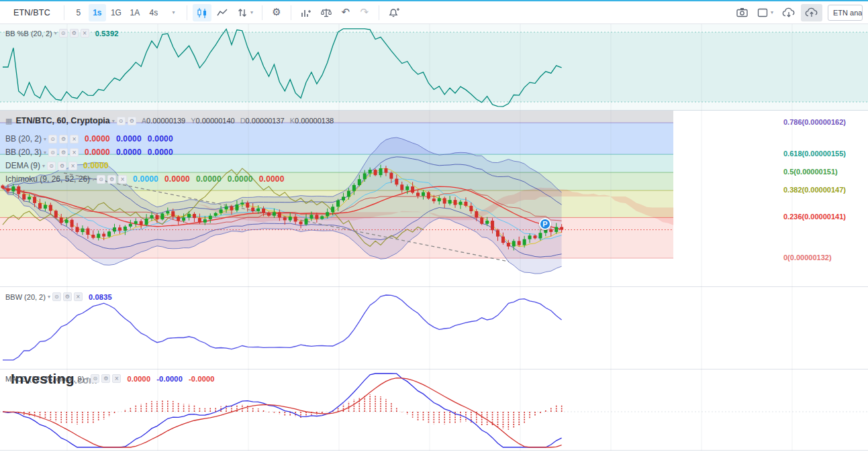 This screenshot has height=456, width=868. Describe the element at coordinates (44, 379) in the screenshot. I see `macd-indicator-name: MACD (12, 26, close, 9)` at that location.